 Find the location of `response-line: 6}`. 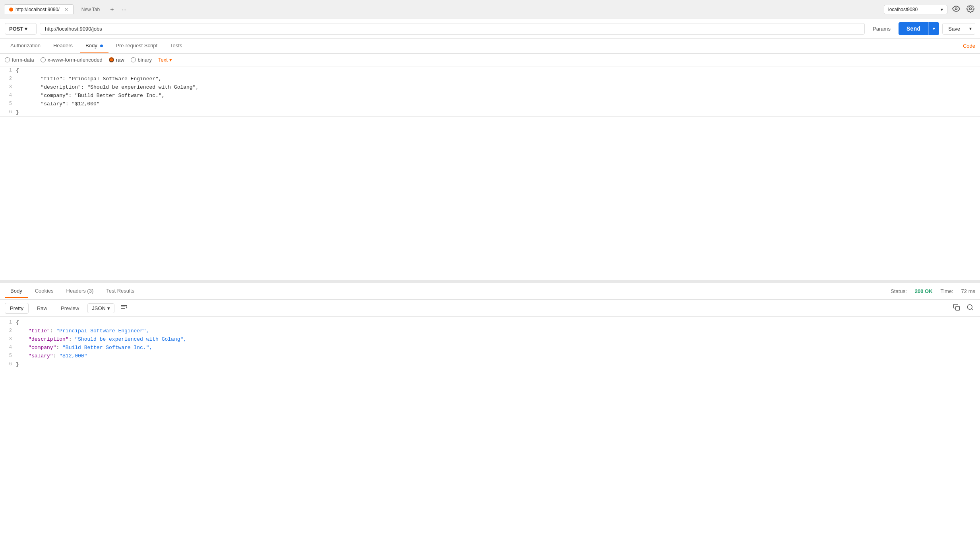

response-line: 6} is located at coordinates (490, 364).